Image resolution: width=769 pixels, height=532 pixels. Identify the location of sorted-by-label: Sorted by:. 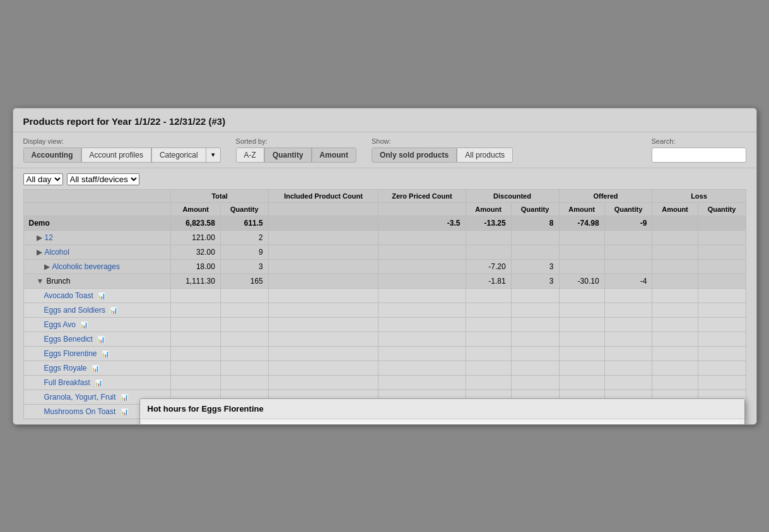
(296, 141).